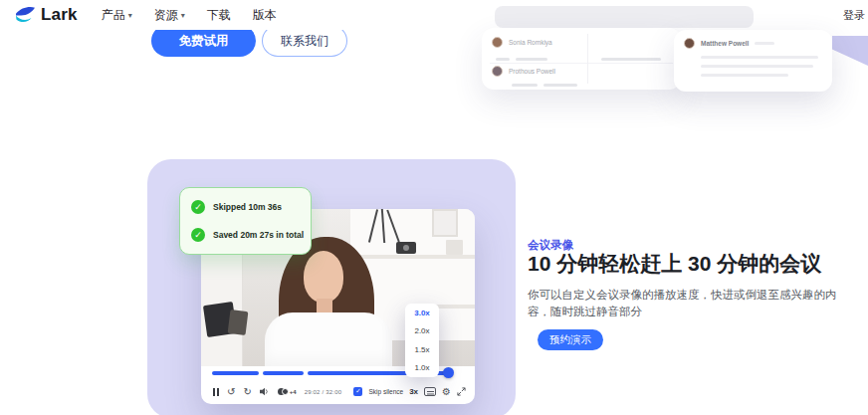  What do you see at coordinates (117, 16) in the screenshot?
I see `nav-item-products: 产品 ▾` at bounding box center [117, 16].